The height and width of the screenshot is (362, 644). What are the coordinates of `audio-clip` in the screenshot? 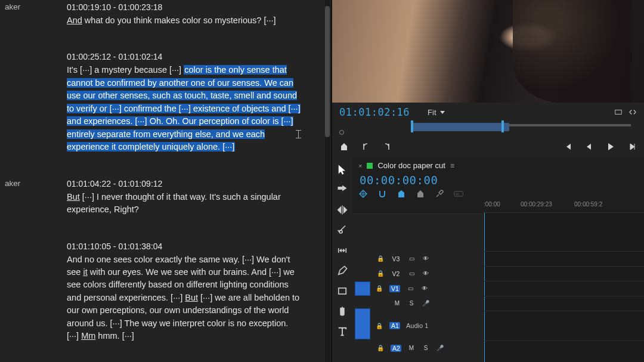 It's located at (363, 324).